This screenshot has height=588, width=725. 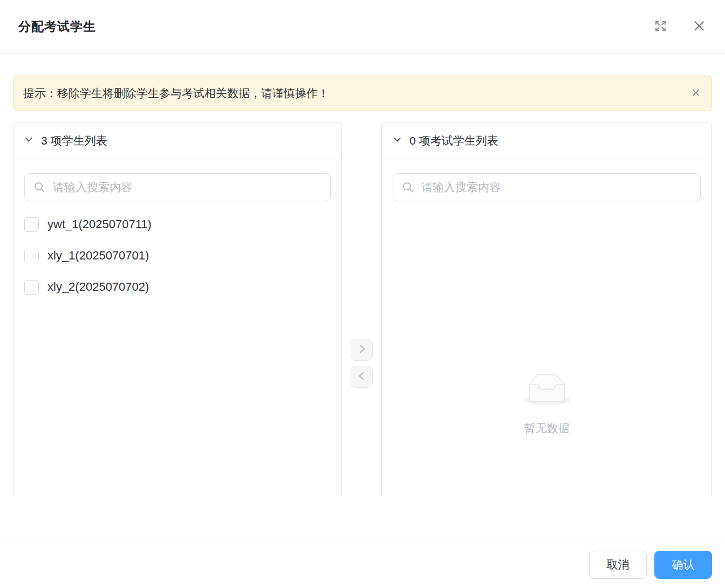 What do you see at coordinates (361, 377) in the screenshot?
I see `move-to-left-button` at bounding box center [361, 377].